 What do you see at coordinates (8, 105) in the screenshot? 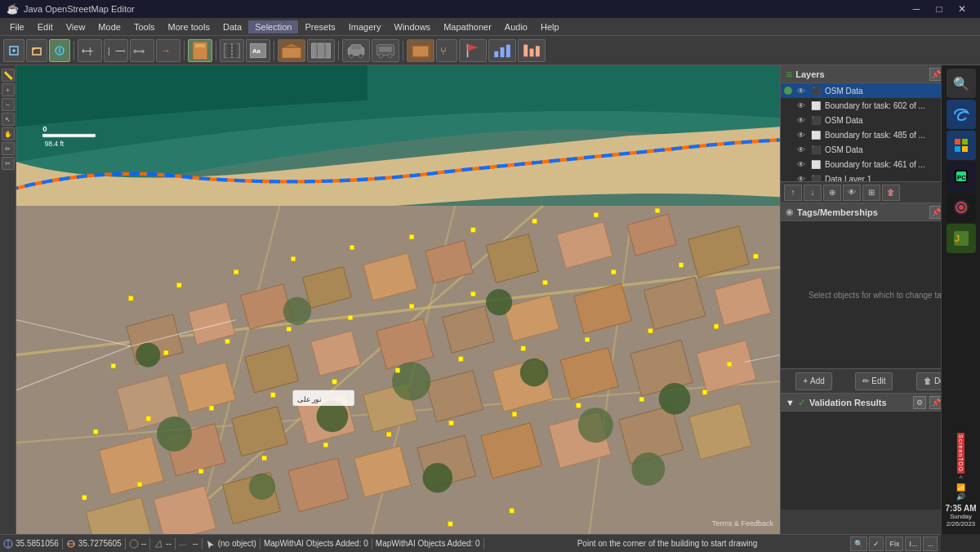
I see `zoom-out-side: −` at bounding box center [8, 105].